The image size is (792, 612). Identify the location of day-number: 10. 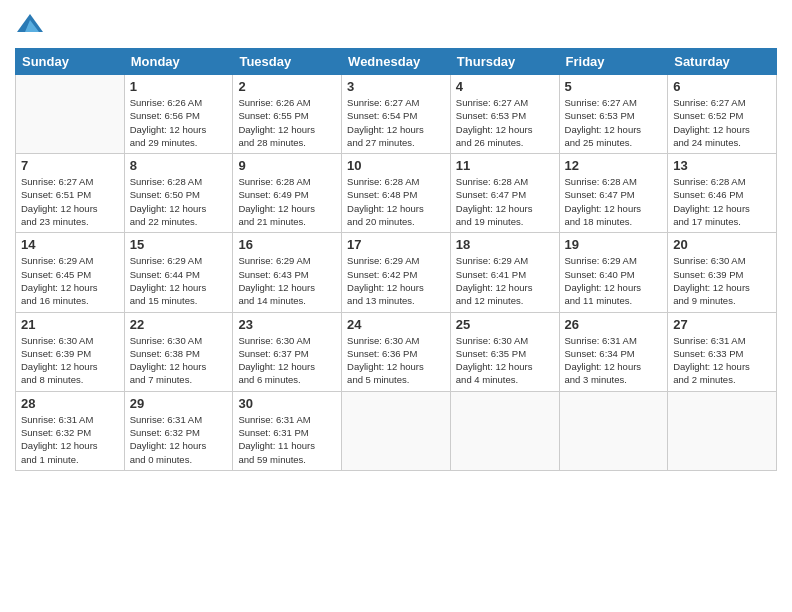
(396, 166).